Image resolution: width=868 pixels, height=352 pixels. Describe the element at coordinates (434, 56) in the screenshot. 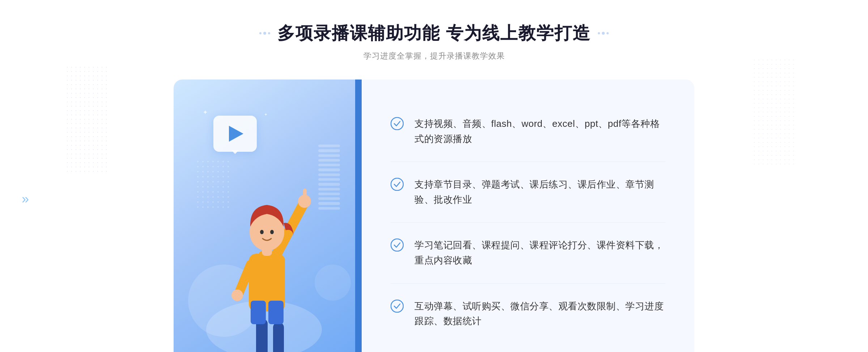

I see `subtitle: 学习进度全掌握，提升录播课教学效果` at that location.